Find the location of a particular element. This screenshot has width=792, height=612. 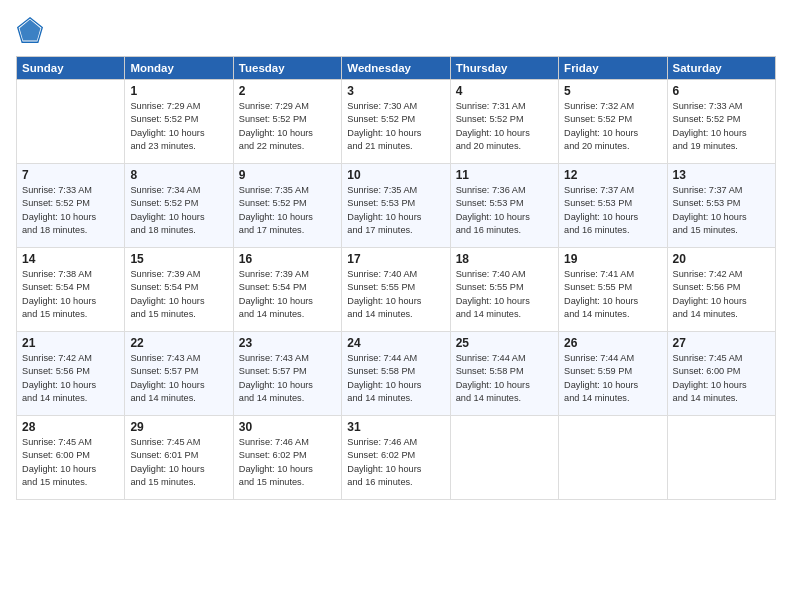

header-cell-saturday: Saturday is located at coordinates (721, 68).